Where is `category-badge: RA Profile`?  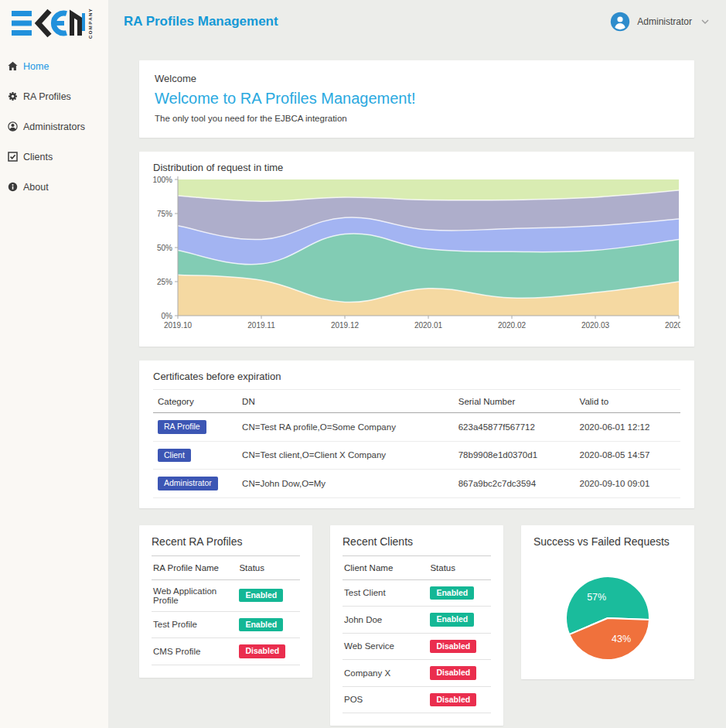
category-badge: RA Profile is located at coordinates (182, 427).